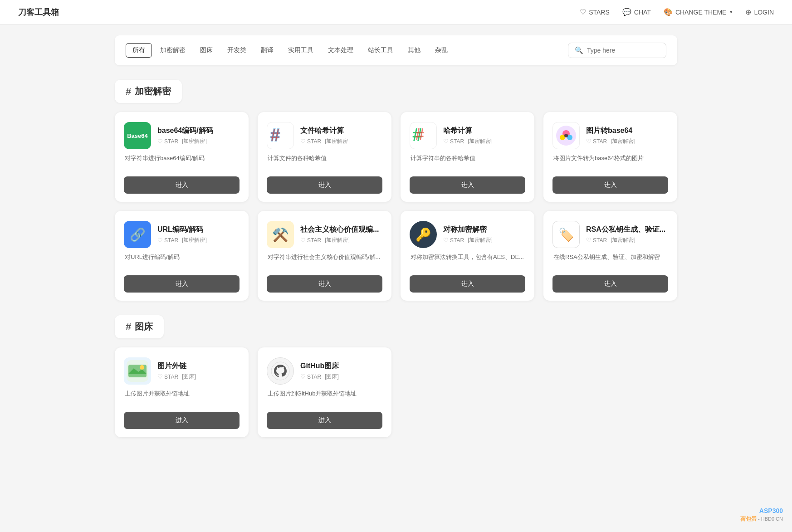 Image resolution: width=792 pixels, height=532 pixels. I want to click on card-url-encode-meta: ♡ STAR [加密解密], so click(182, 240).